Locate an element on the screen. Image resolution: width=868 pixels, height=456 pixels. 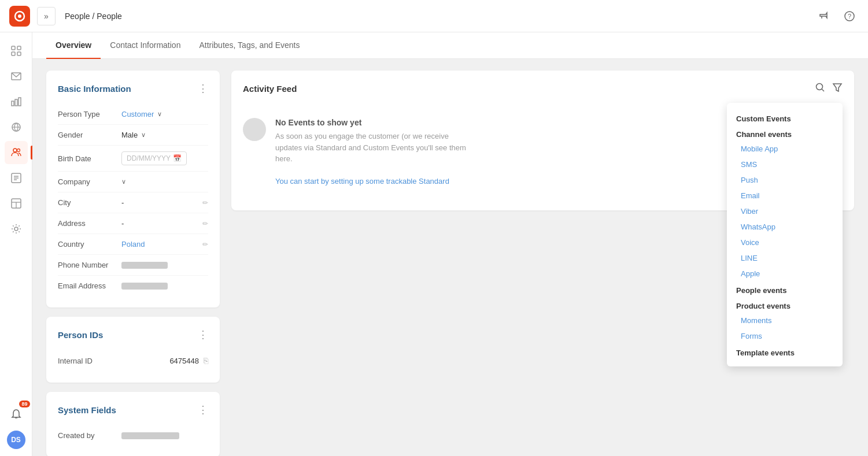
custom-events-title: Custom Events is located at coordinates (785, 118).